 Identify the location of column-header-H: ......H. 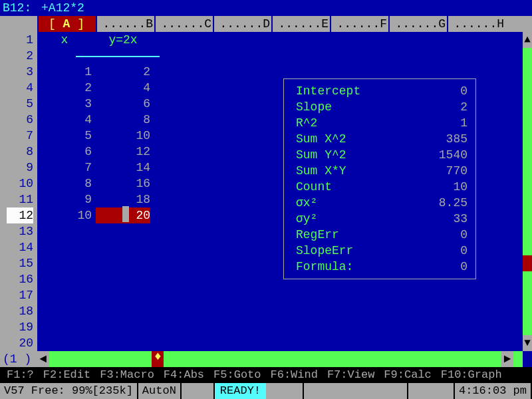
(476, 24).